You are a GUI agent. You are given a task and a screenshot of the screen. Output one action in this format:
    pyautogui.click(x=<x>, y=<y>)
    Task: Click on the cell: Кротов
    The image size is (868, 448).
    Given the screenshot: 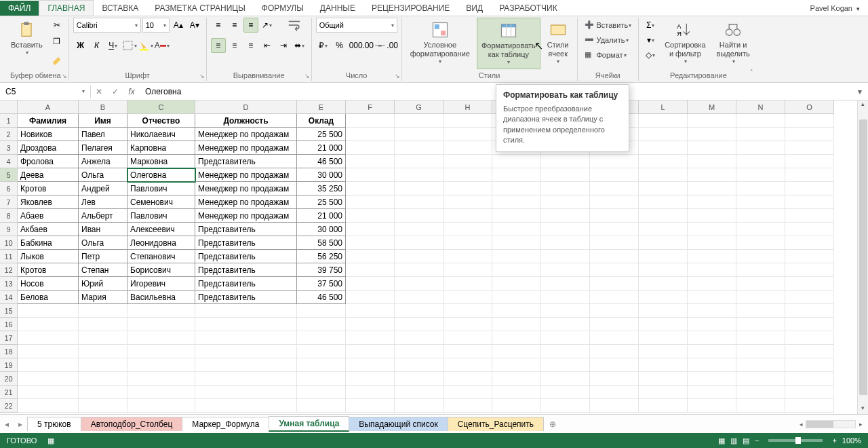 What is the action you would take?
    pyautogui.click(x=48, y=270)
    